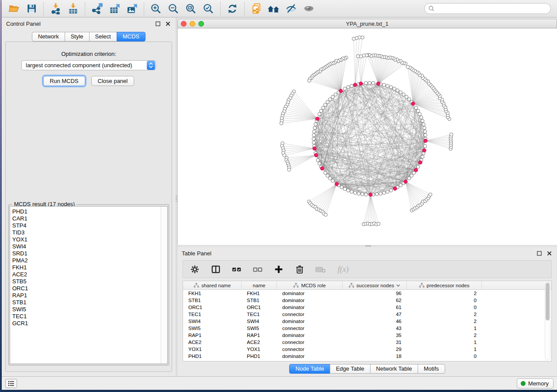  What do you see at coordinates (64, 81) in the screenshot?
I see `run-mcds-button: Run MCDS` at bounding box center [64, 81].